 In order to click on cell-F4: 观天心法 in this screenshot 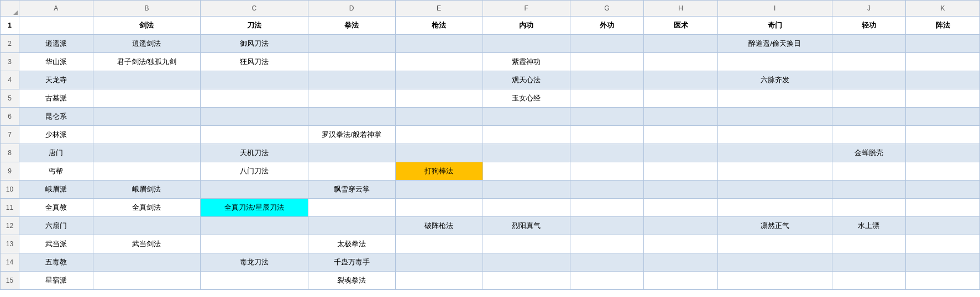, I will do `click(526, 81)`.